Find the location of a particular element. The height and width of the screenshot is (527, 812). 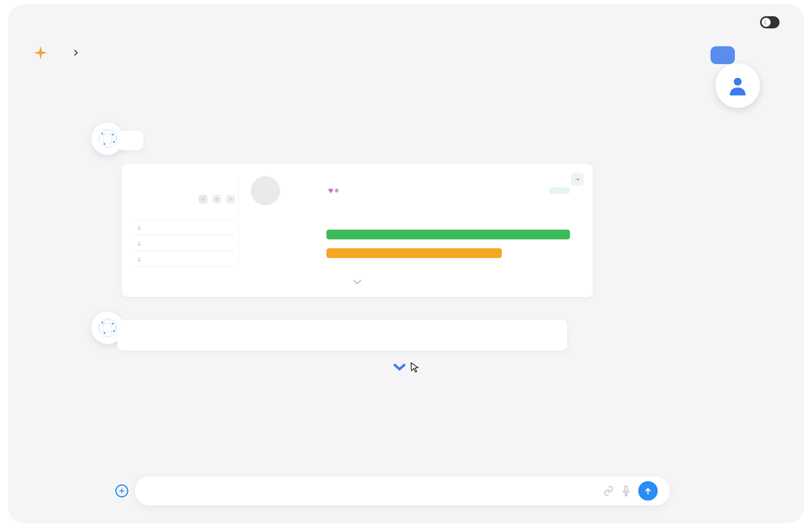

message-input is located at coordinates (378, 491).